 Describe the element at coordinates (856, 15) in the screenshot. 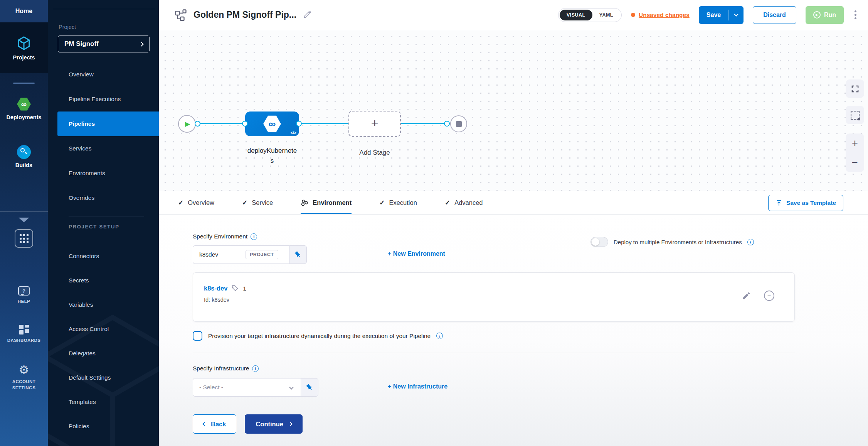

I see `more-options-button` at that location.